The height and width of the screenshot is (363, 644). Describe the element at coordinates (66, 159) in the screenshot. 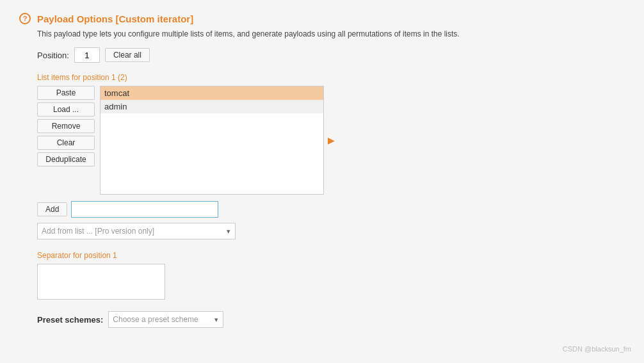

I see `deduplicate-button: Deduplicate` at that location.